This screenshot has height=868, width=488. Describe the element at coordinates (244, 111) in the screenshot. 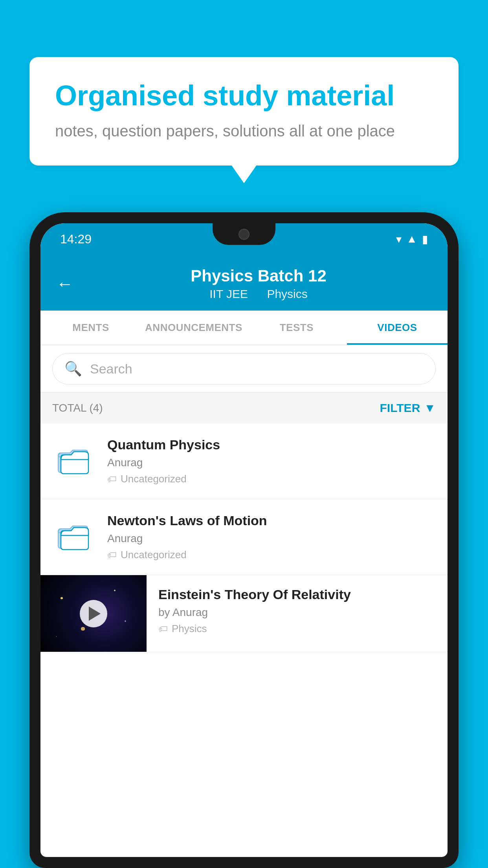

I see `speech-bubble-container: Organised study material notes, question…` at that location.